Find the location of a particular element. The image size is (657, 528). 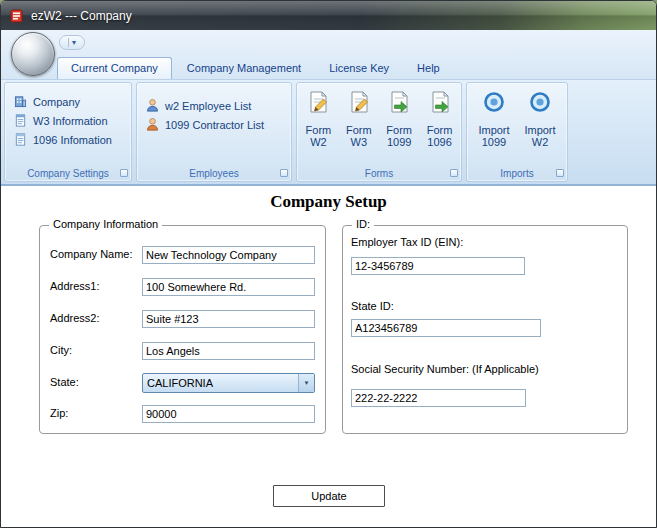

ein-input is located at coordinates (438, 266).